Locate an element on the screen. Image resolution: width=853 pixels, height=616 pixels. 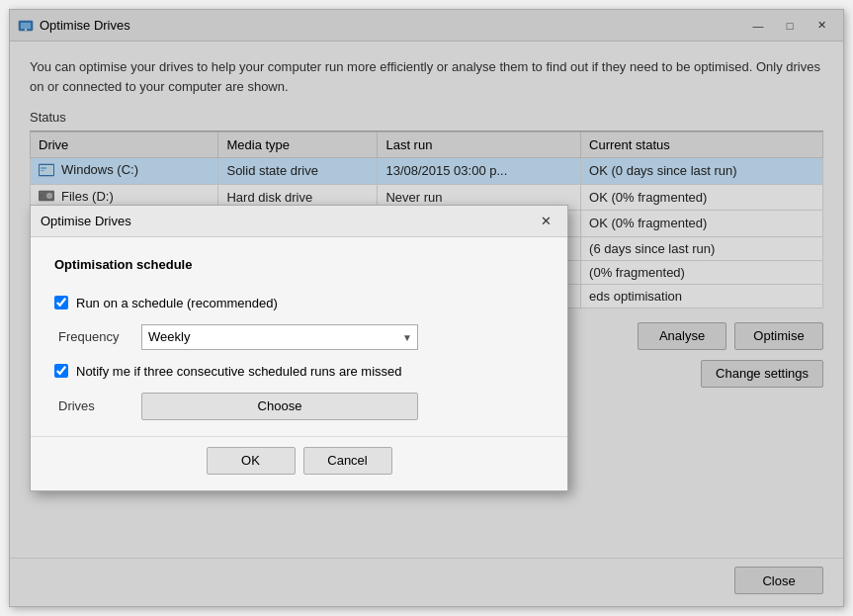
notify-checkbox-row: Notify me if three consecutive scheduled… is located at coordinates (299, 372).